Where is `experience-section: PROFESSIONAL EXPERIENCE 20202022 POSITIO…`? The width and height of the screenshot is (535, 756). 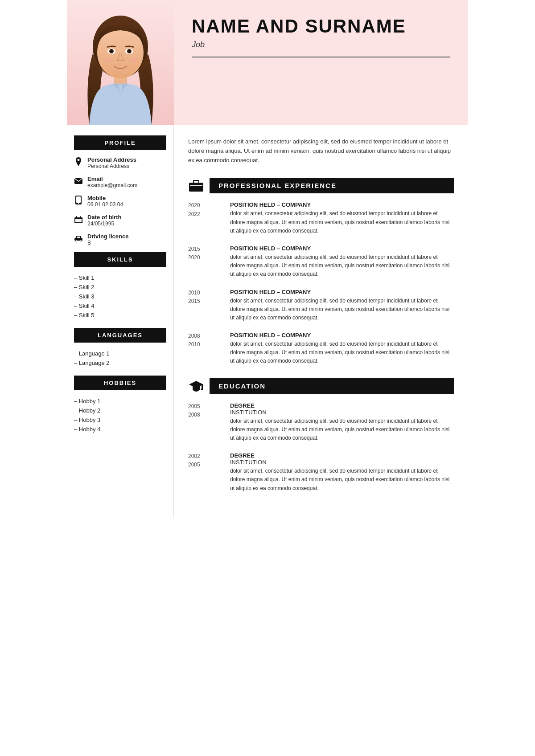
experience-section: PROFESSIONAL EXPERIENCE 20202022 POSITIO… is located at coordinates (321, 271).